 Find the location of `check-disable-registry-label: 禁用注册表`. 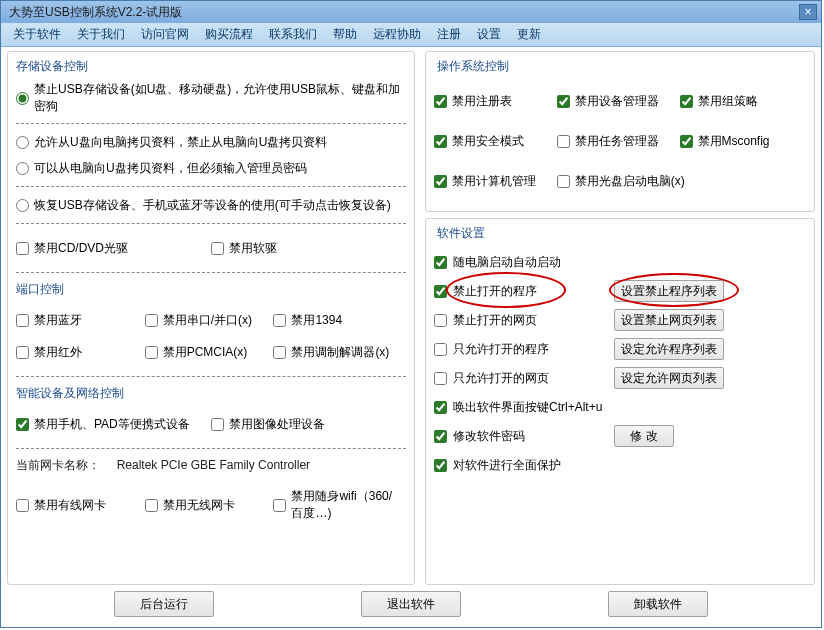

check-disable-registry-label: 禁用注册表 is located at coordinates (482, 102).